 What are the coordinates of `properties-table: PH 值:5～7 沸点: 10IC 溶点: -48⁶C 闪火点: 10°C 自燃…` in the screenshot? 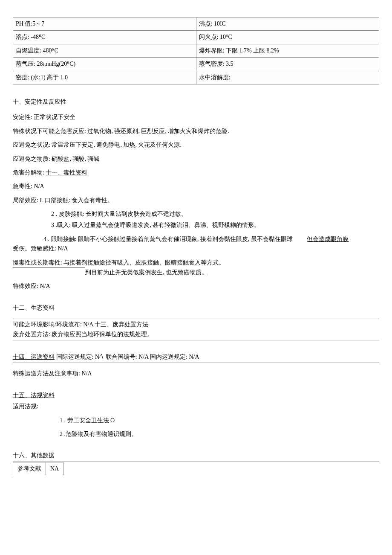 It's located at (196, 51).